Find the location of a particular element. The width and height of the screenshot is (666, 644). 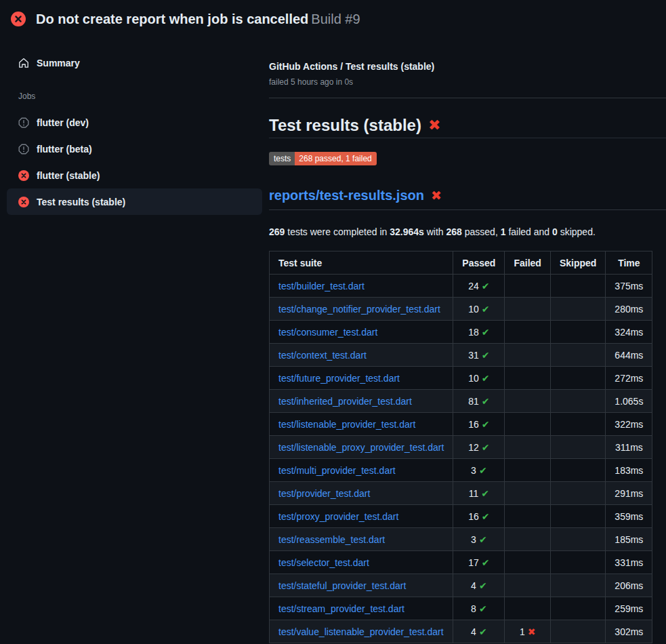

time-cell: 280ms is located at coordinates (629, 309).